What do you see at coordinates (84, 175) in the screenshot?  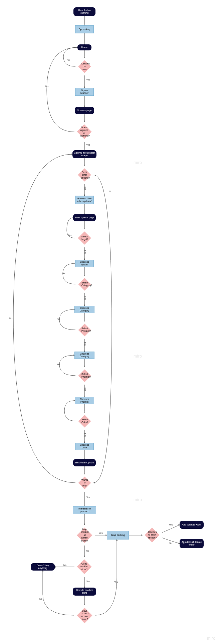 I see `node-n9: Sees other options?` at bounding box center [84, 175].